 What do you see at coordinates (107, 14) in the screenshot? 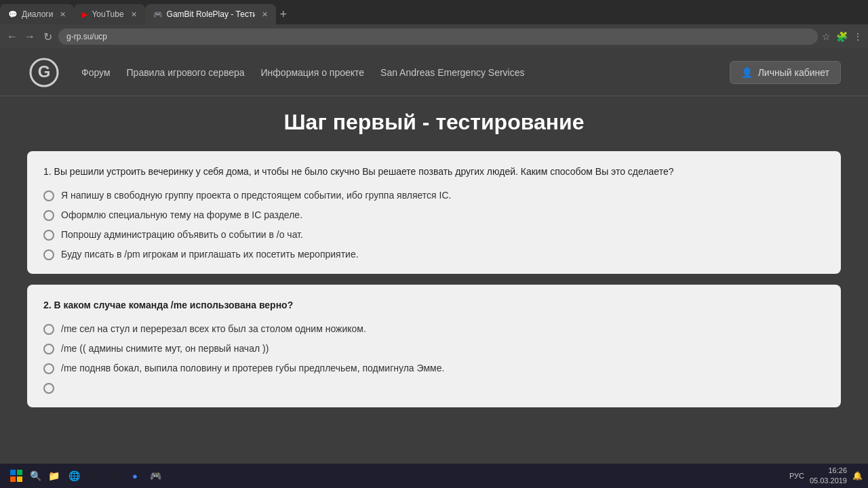
I see `tab-youtube-label: YouTube` at bounding box center [107, 14].